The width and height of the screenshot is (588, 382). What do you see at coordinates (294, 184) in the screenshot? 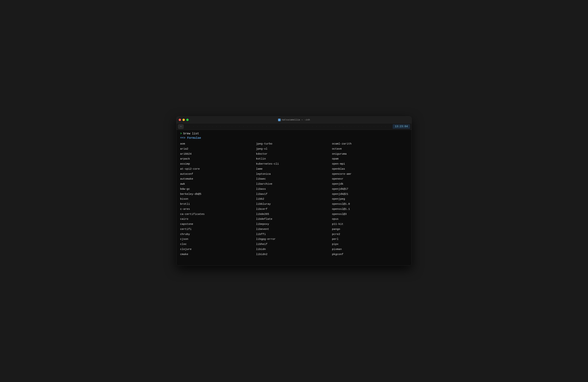
I see `list-item: libarchive` at bounding box center [294, 184].